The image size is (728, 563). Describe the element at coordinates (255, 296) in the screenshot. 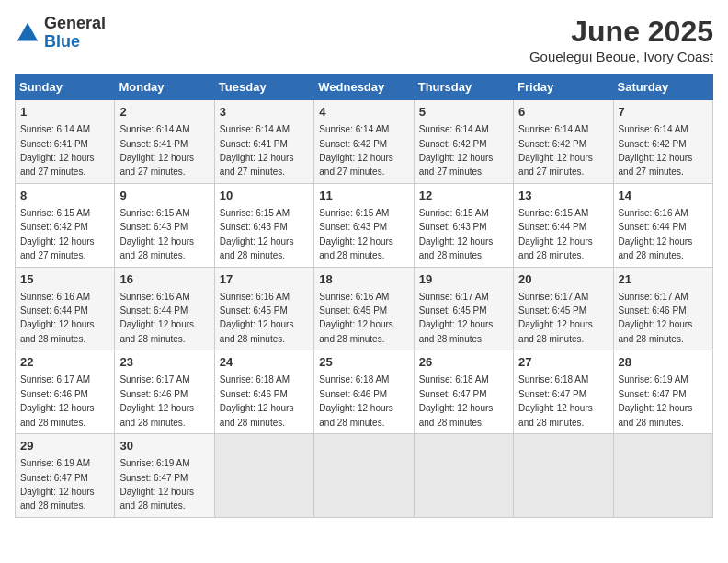

I see `sunrise-text: Sunrise: 6:16 AM` at that location.